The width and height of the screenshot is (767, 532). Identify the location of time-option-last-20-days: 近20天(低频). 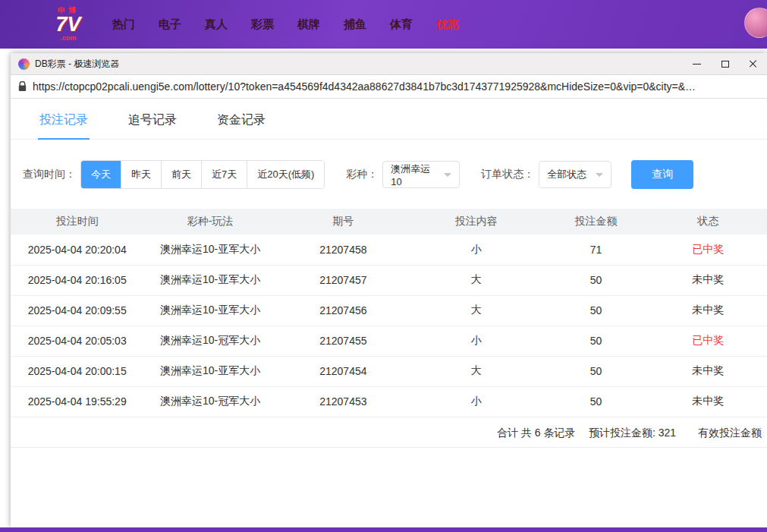
(285, 175).